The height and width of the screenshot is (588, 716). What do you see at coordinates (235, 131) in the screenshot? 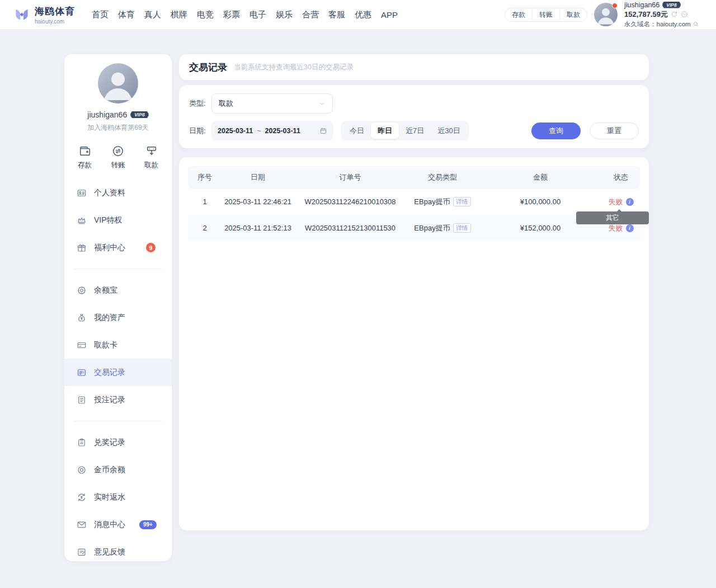
I see `date-start-value: 2025-03-11` at bounding box center [235, 131].